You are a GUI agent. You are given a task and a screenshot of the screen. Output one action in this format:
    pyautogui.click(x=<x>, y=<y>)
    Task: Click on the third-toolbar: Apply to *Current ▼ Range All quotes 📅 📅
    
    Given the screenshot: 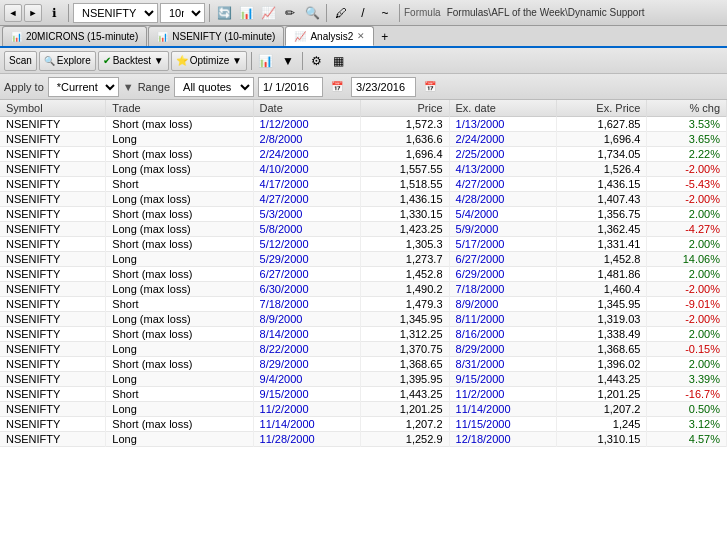 What is the action you would take?
    pyautogui.click(x=364, y=87)
    